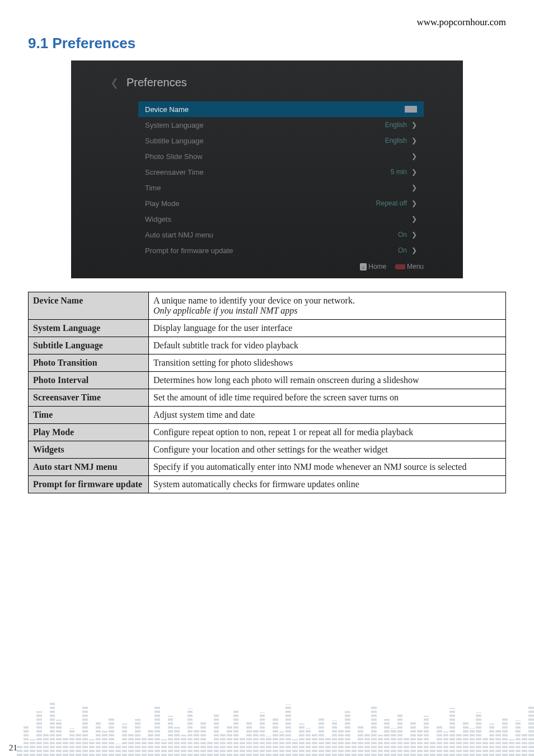  What do you see at coordinates (377, 267) in the screenshot?
I see `footer-home-label: Home` at bounding box center [377, 267].